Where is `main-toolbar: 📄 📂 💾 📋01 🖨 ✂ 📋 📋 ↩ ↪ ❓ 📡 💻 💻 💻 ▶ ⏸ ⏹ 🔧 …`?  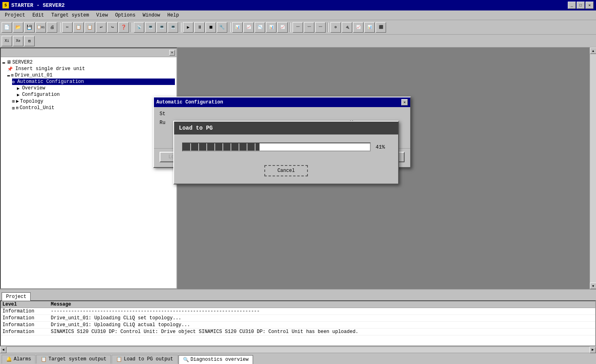
main-toolbar: 📄 📂 💾 📋01 🖨 ✂ 📋 📋 ↩ ↪ ❓ 📡 💻 💻 💻 ▶ ⏸ ⏹ 🔧 … is located at coordinates (298, 27).